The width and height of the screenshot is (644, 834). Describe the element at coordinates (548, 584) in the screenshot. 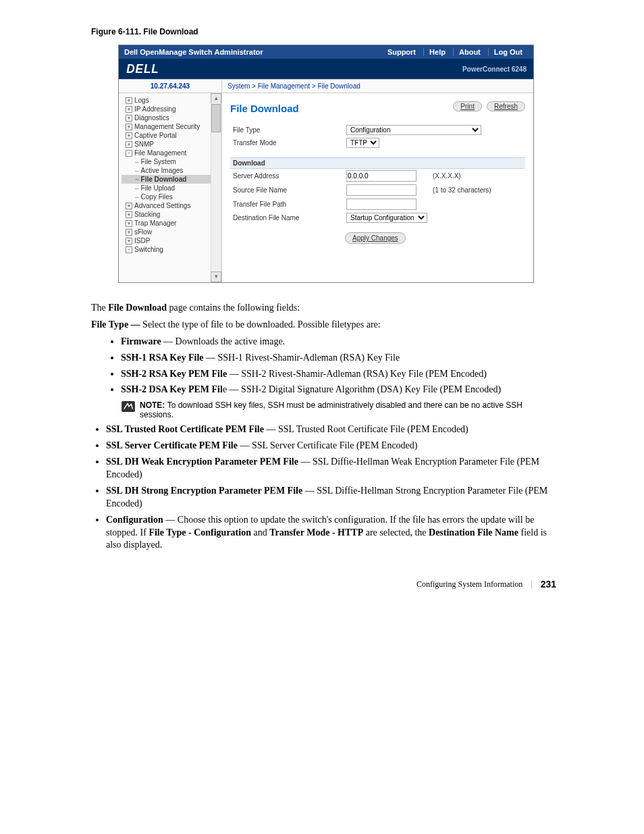

I see `page-number: 231` at that location.